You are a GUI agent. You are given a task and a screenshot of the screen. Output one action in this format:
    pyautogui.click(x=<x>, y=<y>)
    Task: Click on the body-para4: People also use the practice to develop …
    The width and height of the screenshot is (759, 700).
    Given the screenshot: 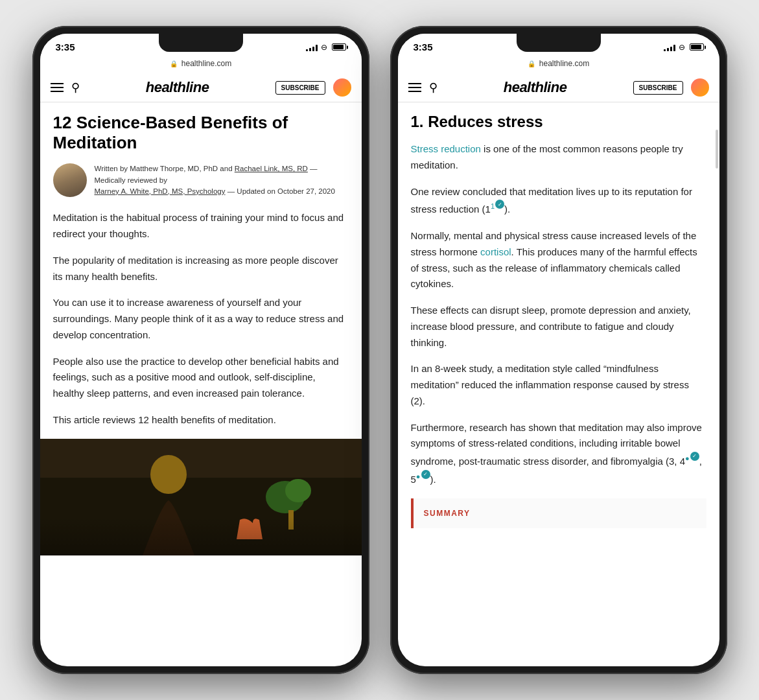 What is the action you would take?
    pyautogui.click(x=201, y=378)
    